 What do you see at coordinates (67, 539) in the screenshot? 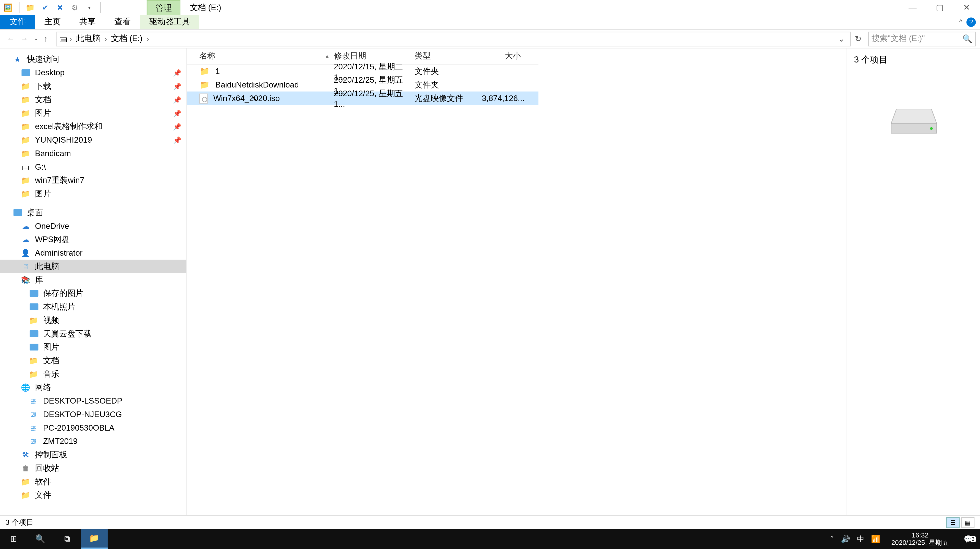
I see `task-view-button: ⧉` at bounding box center [67, 539].